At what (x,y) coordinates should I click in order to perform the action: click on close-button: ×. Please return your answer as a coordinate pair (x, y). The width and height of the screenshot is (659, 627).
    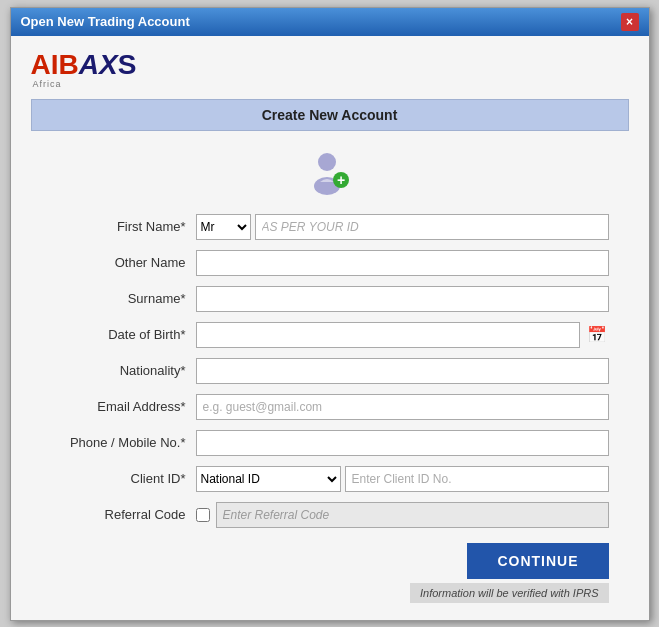
    Looking at the image, I should click on (630, 22).